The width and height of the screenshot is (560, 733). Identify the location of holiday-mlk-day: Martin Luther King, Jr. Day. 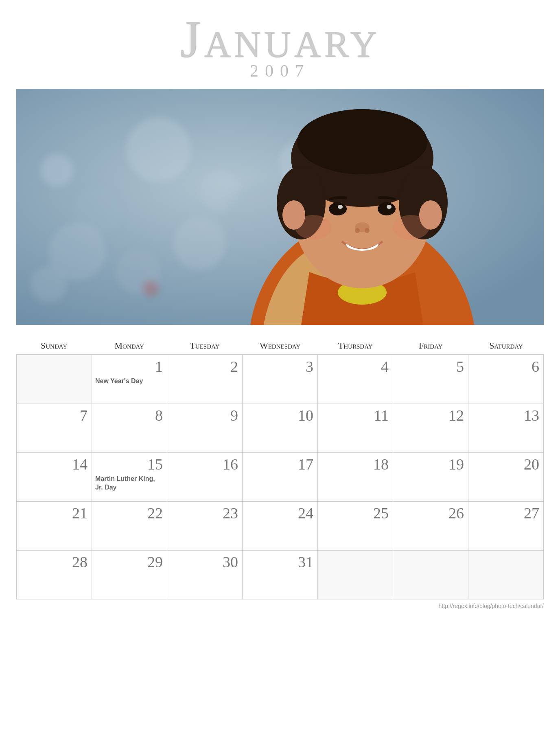
(129, 483).